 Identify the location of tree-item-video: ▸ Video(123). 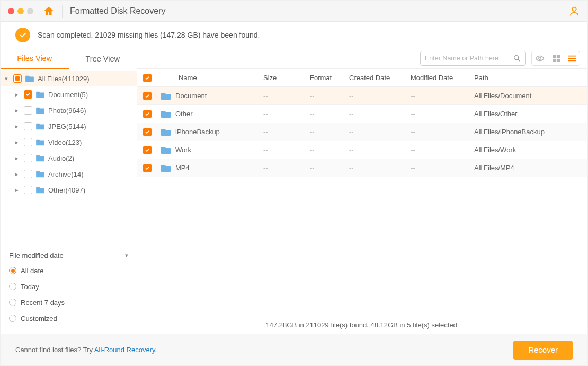
(69, 142).